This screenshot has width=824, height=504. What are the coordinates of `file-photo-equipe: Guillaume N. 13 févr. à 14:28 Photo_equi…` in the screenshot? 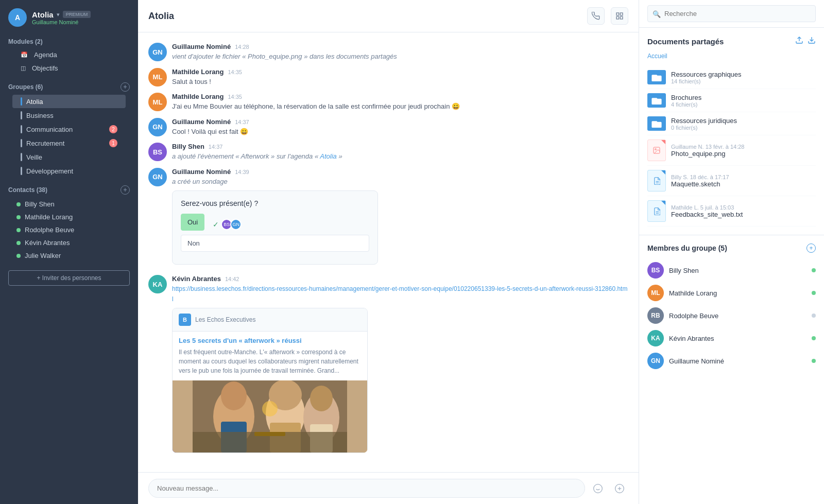 It's located at (731, 150).